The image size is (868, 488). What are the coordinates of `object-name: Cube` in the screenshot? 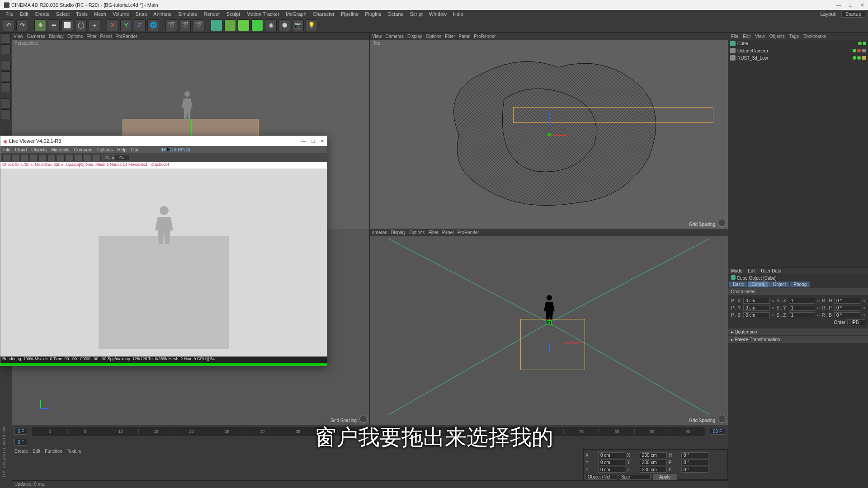 It's located at (743, 43).